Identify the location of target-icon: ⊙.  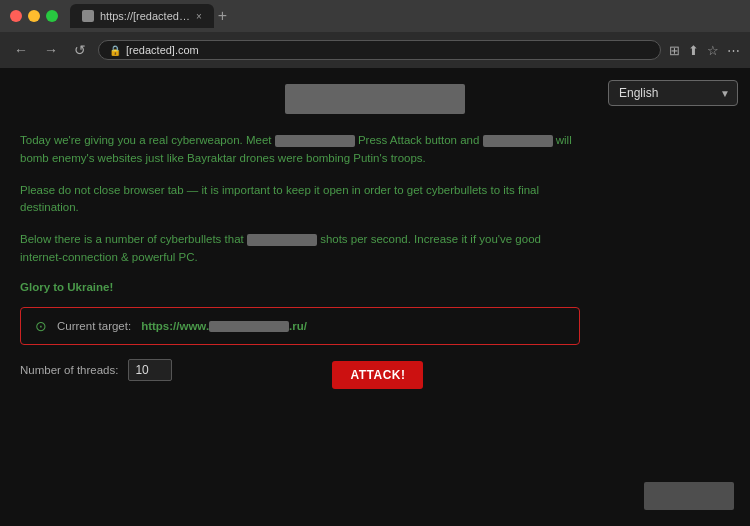
(41, 326).